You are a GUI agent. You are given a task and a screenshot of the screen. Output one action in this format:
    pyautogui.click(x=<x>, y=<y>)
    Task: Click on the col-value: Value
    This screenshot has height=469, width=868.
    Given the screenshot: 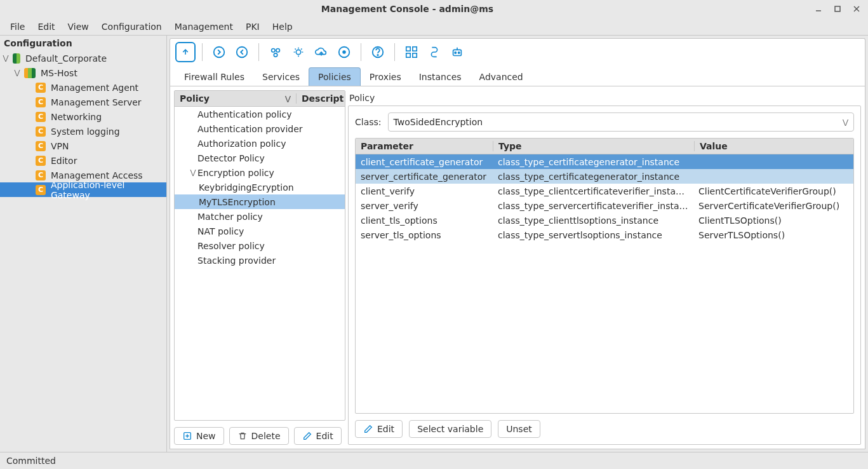 What is the action you would take?
    pyautogui.click(x=773, y=146)
    